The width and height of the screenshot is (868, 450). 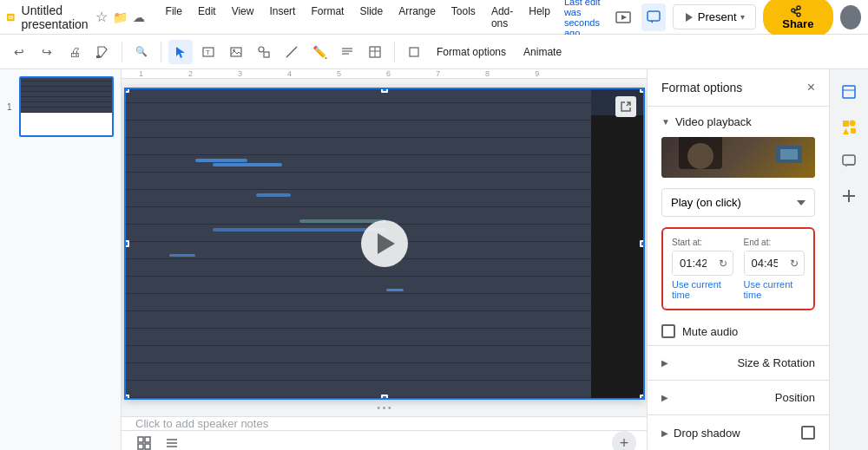 I want to click on start-time-input-wrap: ↻, so click(x=703, y=264).